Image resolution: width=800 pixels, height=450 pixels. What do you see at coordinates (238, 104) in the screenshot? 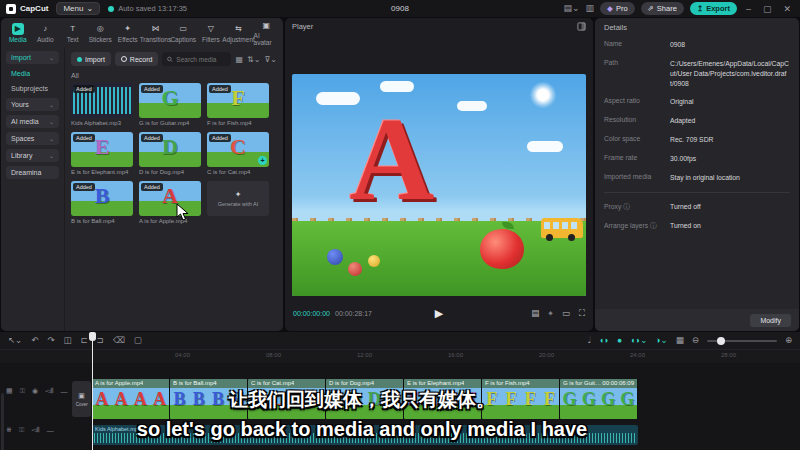
I see `media-item: FAddedF is for Fish.mp4` at bounding box center [238, 104].